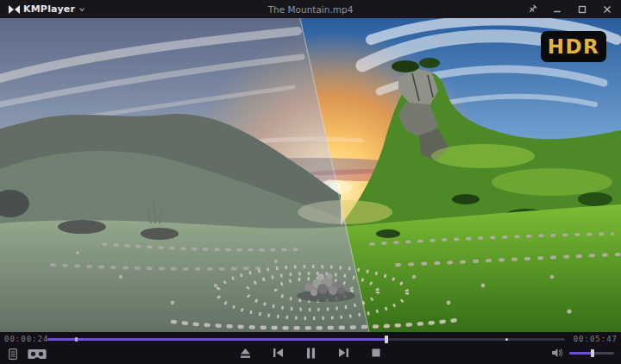  What do you see at coordinates (507, 340) in the screenshot?
I see `seek-marker-b` at bounding box center [507, 340].